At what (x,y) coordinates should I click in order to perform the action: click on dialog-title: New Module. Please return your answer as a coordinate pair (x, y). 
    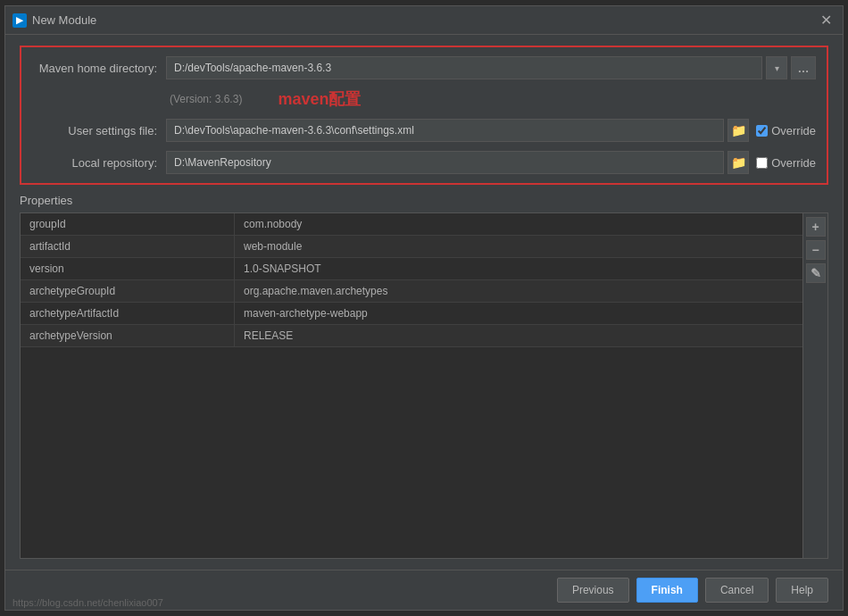
    Looking at the image, I should click on (64, 20).